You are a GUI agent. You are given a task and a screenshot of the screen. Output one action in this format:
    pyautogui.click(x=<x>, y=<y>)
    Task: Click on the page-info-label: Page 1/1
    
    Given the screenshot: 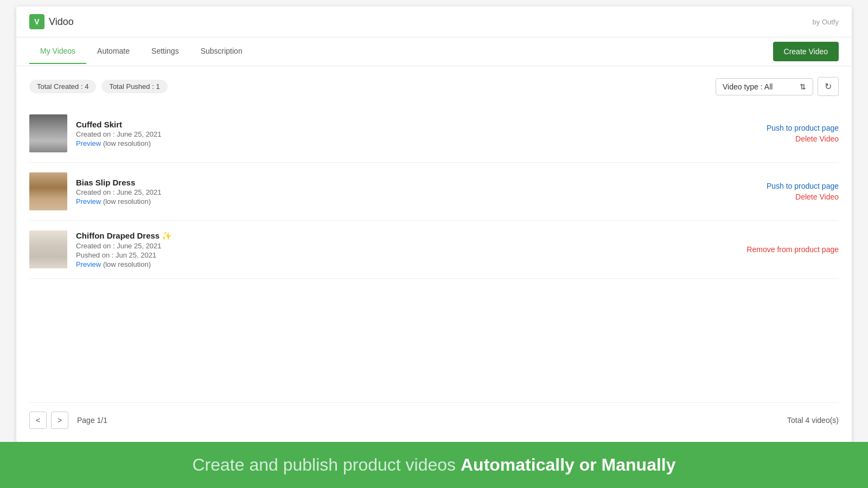 What is the action you would take?
    pyautogui.click(x=92, y=420)
    